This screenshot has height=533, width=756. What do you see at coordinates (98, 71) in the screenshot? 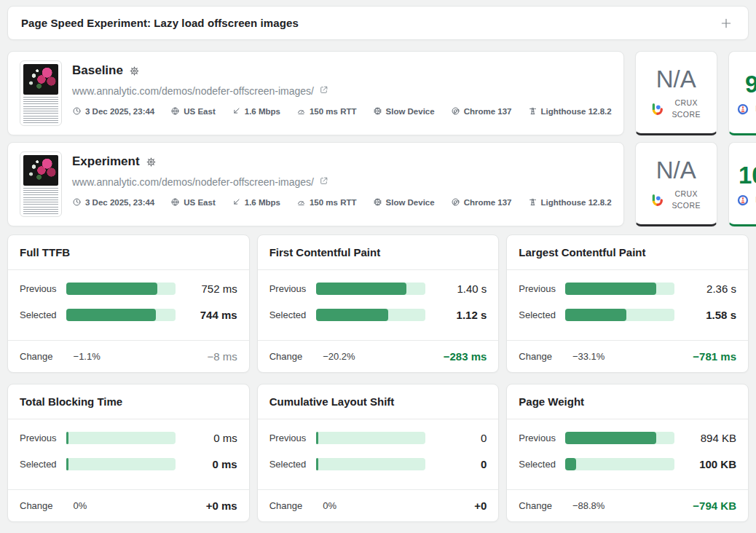
I see `run-title: Baseline` at bounding box center [98, 71].